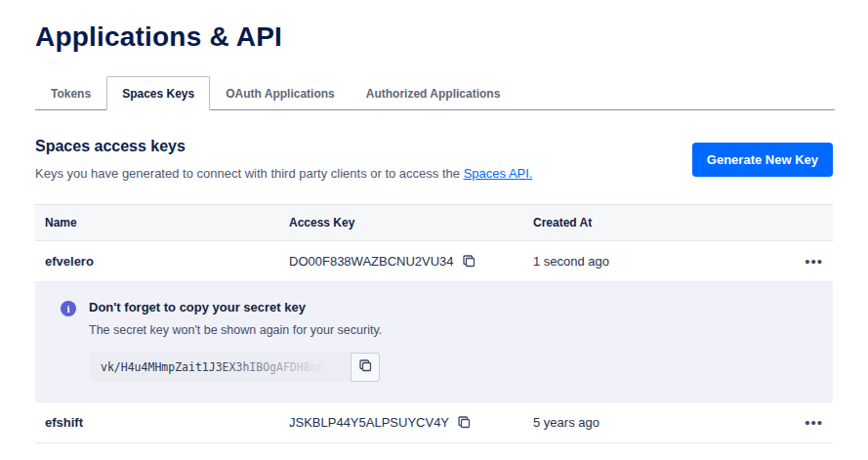 This screenshot has width=868, height=460. I want to click on access-key-value: DO00F838WAZBCNU2VU34, so click(371, 262).